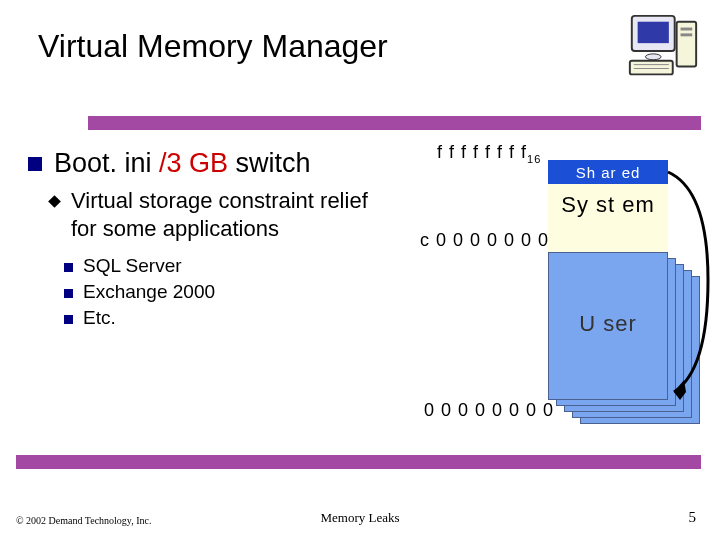  Describe the element at coordinates (608, 326) in the screenshot. I see `user-card: U ser` at that location.